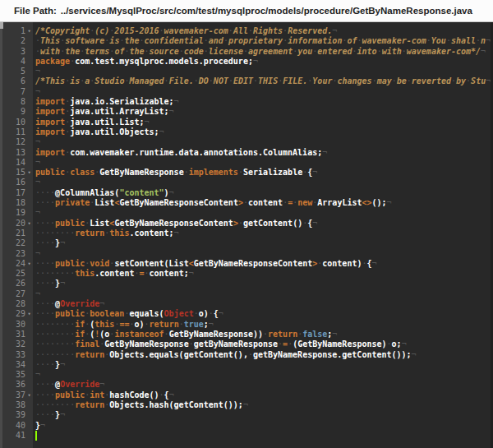 This screenshot has height=448, width=493. I want to click on line-number: 34, so click(16, 365).